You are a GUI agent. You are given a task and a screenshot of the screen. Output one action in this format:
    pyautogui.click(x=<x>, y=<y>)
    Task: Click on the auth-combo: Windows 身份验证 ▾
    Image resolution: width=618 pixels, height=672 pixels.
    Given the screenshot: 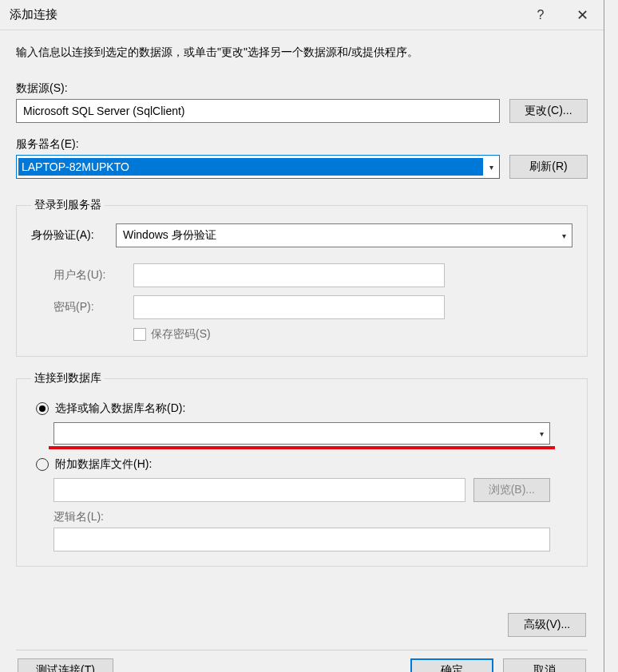 What is the action you would take?
    pyautogui.click(x=344, y=235)
    